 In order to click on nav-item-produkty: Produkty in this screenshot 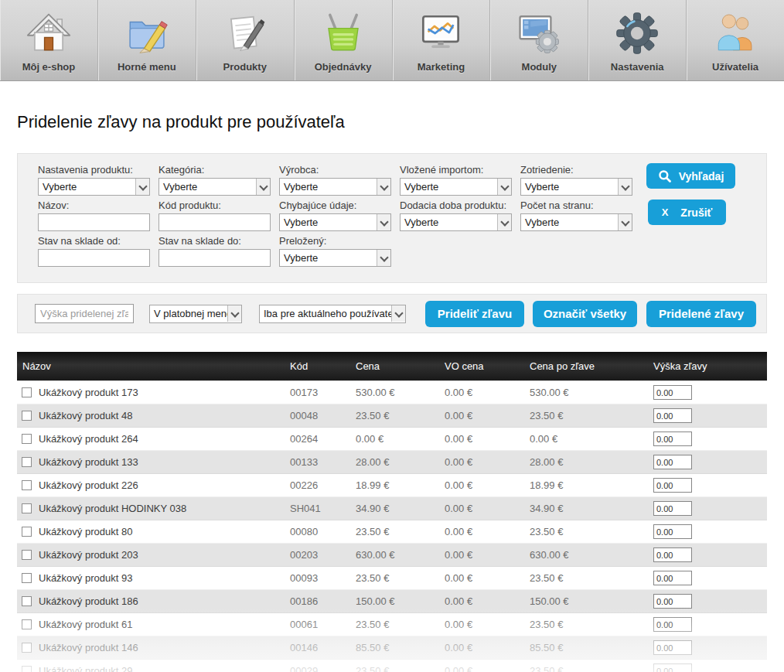, I will do `click(246, 40)`.